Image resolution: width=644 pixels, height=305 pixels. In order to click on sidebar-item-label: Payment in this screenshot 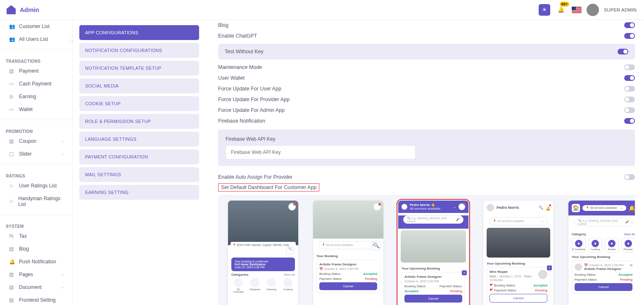, I will do `click(29, 71)`.